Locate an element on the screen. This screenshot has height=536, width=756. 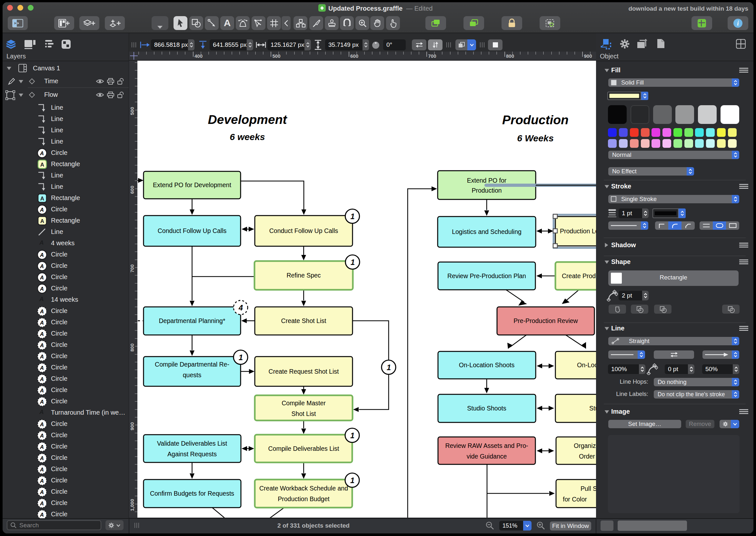
svg-text: Departmental Planning* is located at coordinates (192, 321).